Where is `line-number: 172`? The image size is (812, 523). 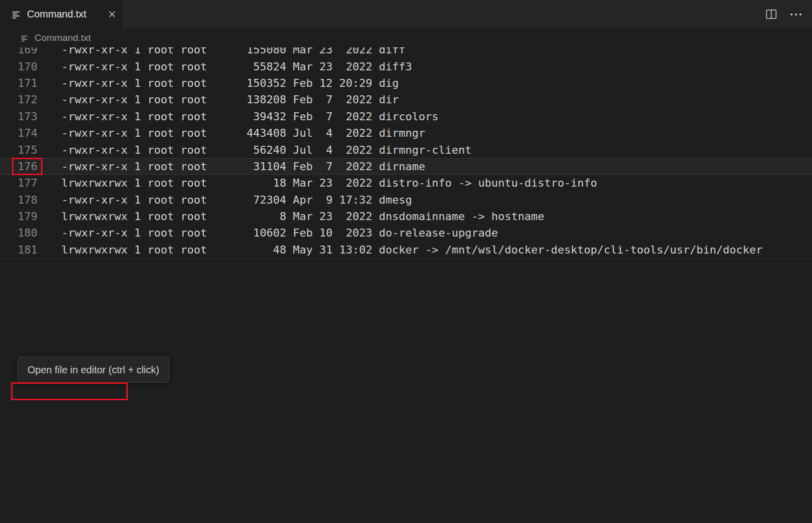
line-number: 172 is located at coordinates (19, 100).